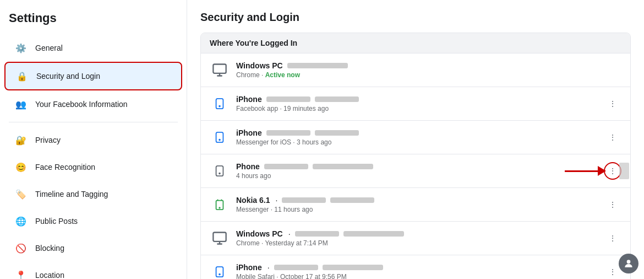  Describe the element at coordinates (249, 133) in the screenshot. I see `device-name-3: iPhone` at that location.